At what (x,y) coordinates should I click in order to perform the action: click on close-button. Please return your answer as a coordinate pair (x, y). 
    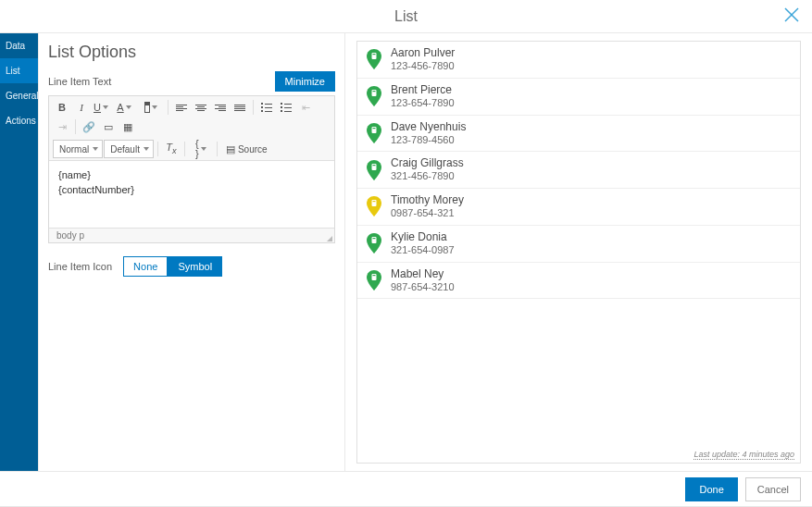
    Looking at the image, I should click on (792, 17).